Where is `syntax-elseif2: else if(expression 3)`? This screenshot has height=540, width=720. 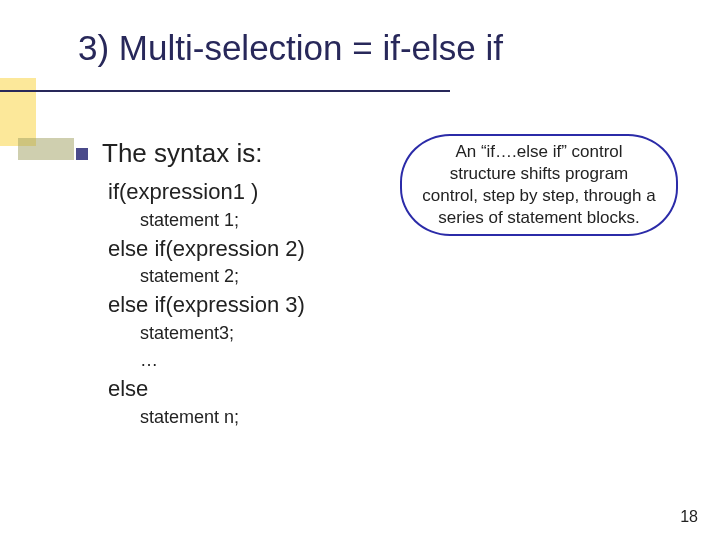
syntax-elseif2: else if(expression 3) is located at coordinates (247, 305).